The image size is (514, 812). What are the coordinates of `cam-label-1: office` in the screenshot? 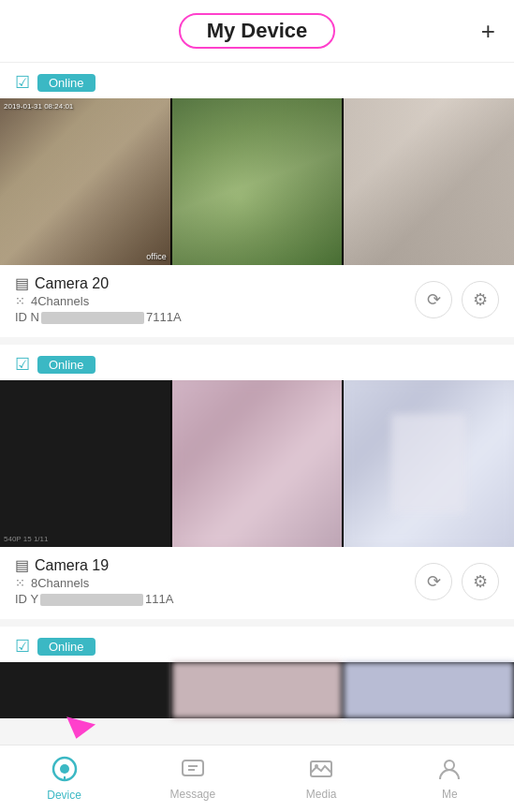 It's located at (155, 257).